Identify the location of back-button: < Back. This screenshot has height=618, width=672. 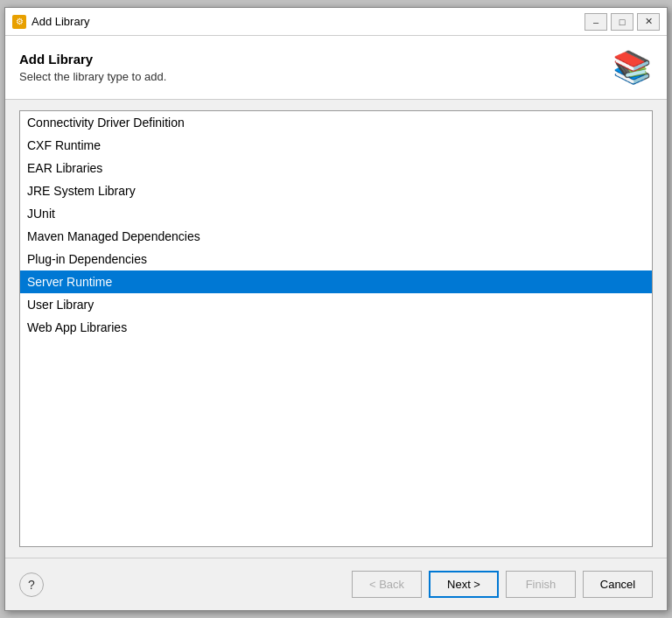
(387, 585).